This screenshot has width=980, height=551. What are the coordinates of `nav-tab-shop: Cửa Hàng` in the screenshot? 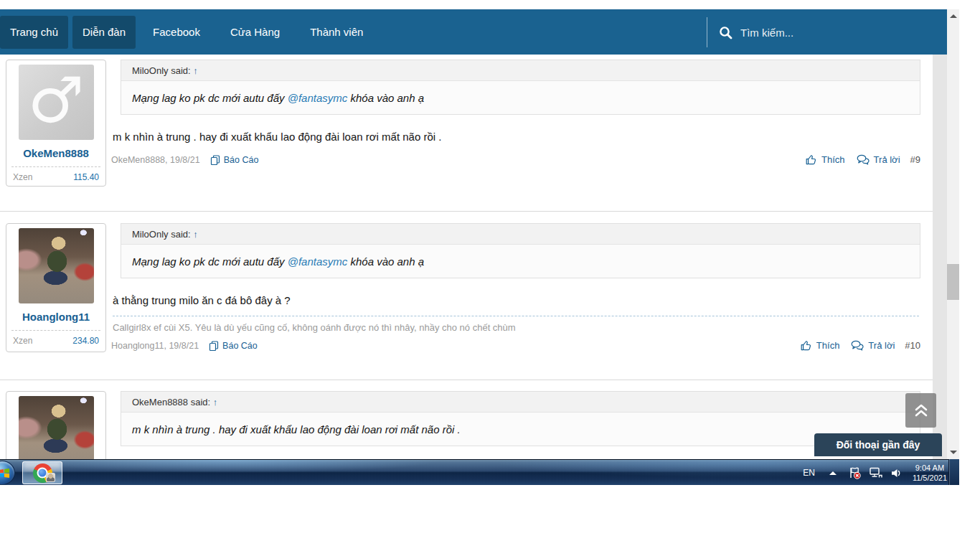 It's located at (255, 32).